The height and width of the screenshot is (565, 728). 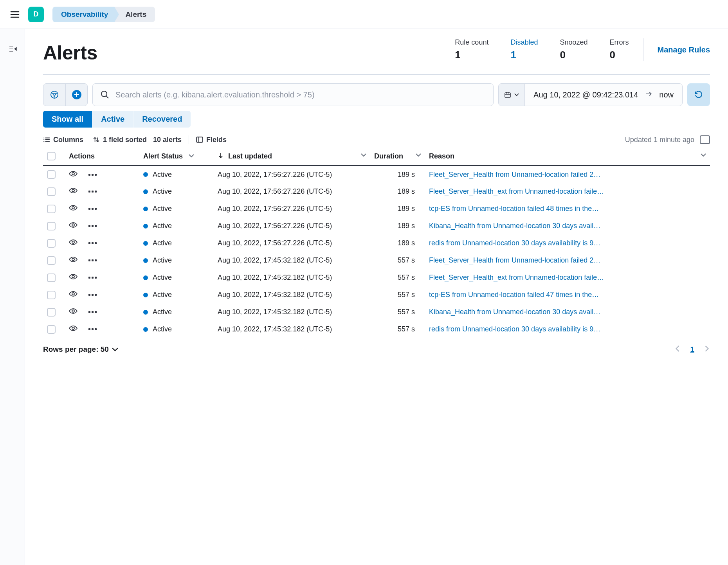 I want to click on stat-disabled: Disabled 1, so click(x=524, y=50).